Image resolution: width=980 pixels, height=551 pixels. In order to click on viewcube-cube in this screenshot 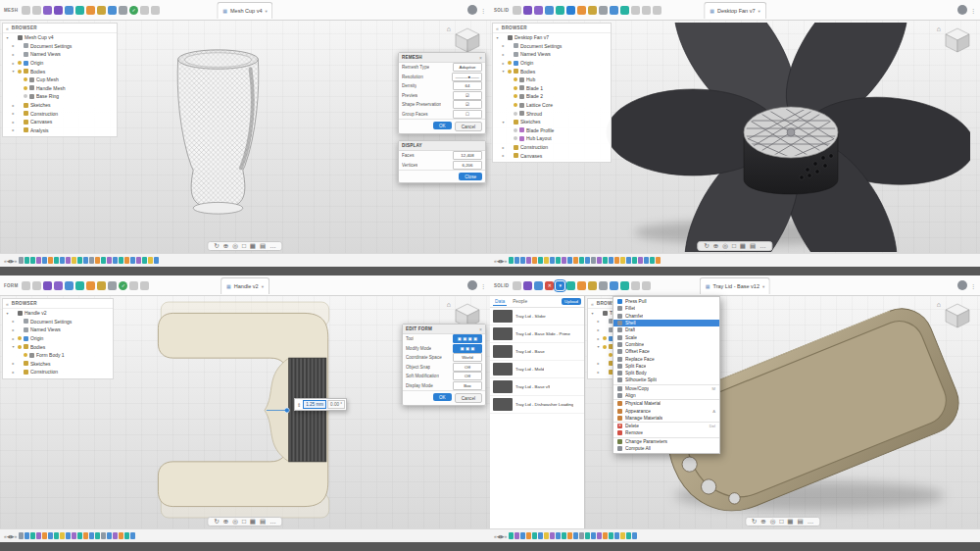, I will do `click(957, 316)`.